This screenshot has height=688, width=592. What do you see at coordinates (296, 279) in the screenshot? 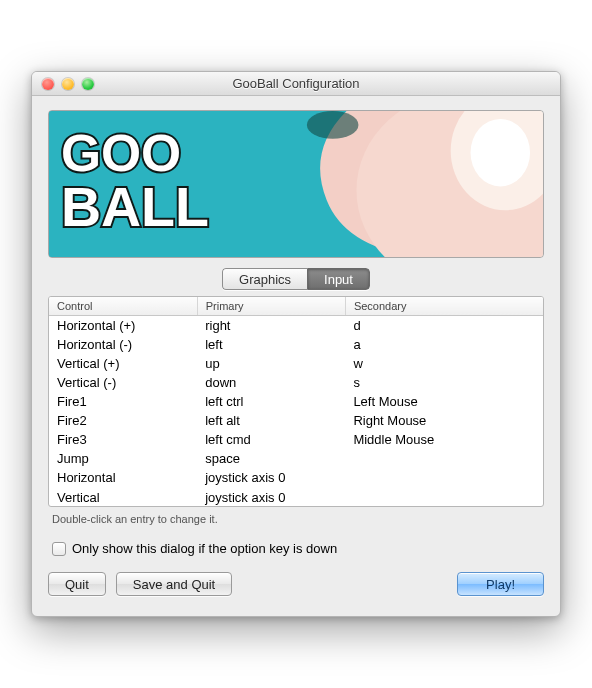
I see `tab-bar: Graphics Input` at bounding box center [296, 279].